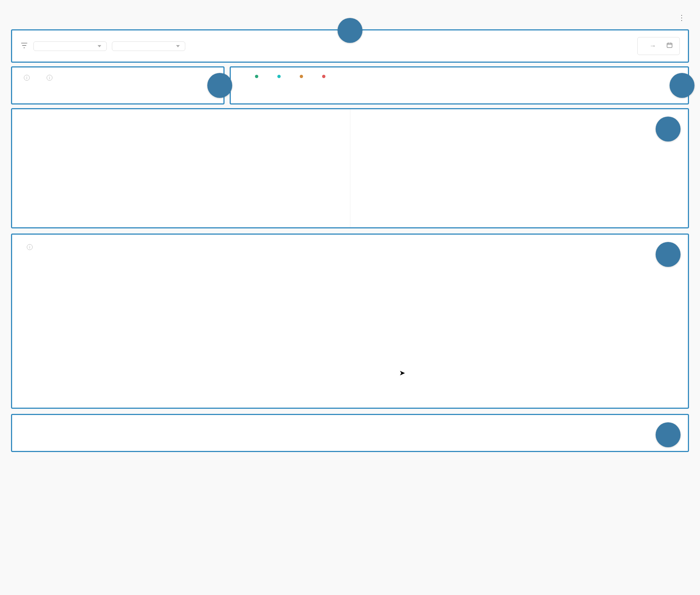 The height and width of the screenshot is (595, 700). Describe the element at coordinates (682, 18) in the screenshot. I see `more-menu-icon: ⋮` at that location.